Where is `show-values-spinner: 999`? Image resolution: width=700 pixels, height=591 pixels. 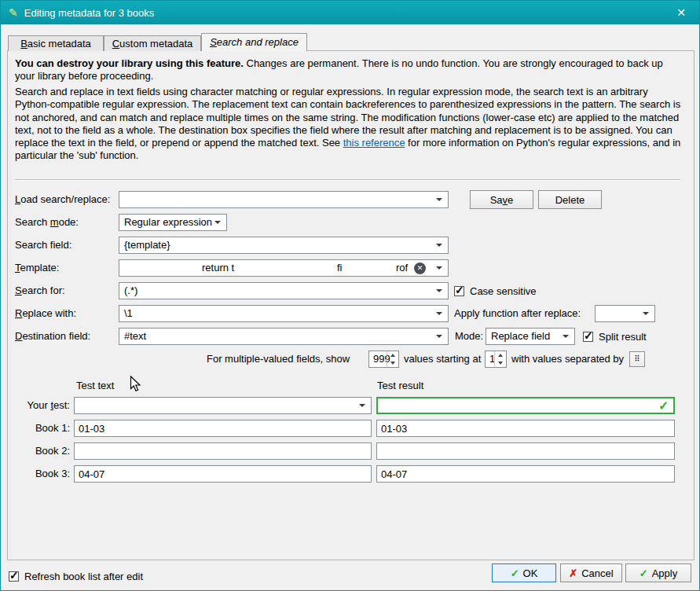
show-values-spinner: 999 is located at coordinates (383, 359).